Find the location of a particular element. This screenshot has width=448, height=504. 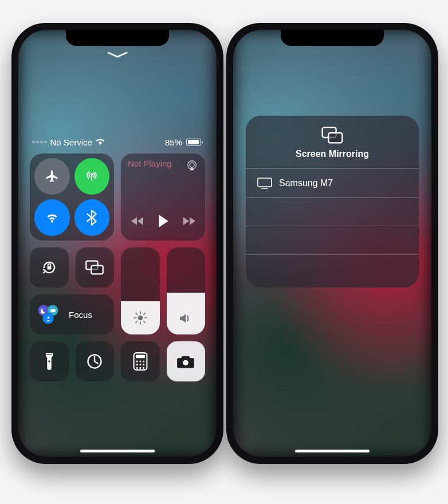

brightness-icon is located at coordinates (140, 318).